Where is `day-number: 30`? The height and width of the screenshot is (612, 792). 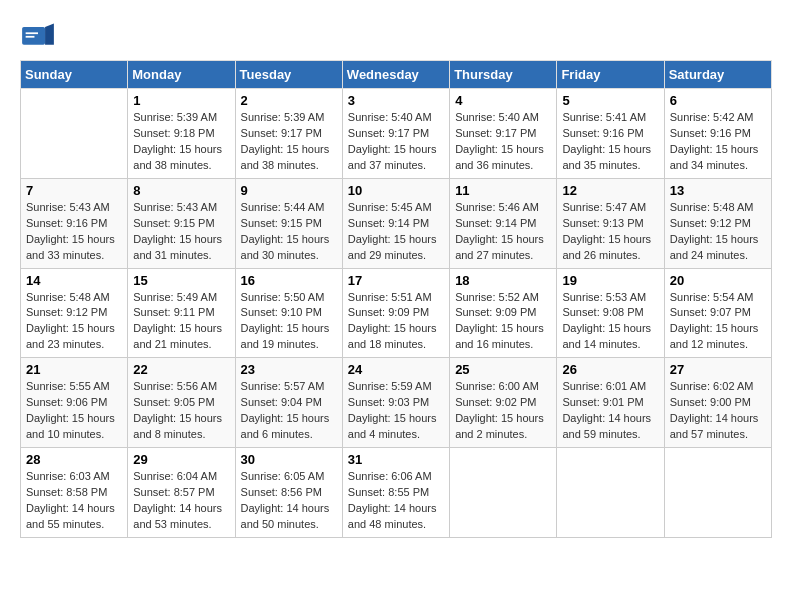
day-number: 30 is located at coordinates (289, 460).